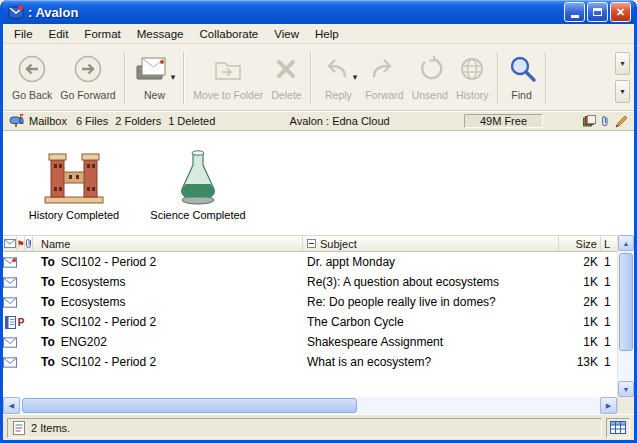  I want to click on go-back-button: Go Back, so click(32, 78).